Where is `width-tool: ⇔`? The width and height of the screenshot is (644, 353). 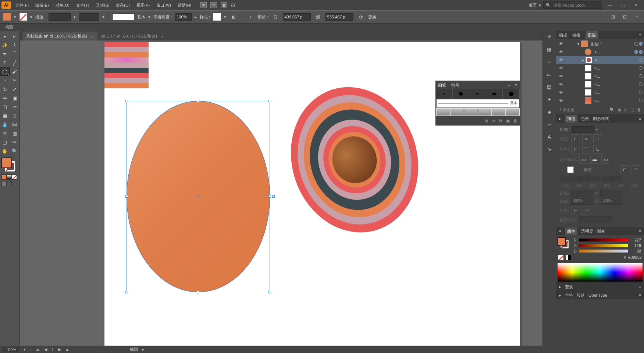
width-tool: ⇔ is located at coordinates (5, 98).